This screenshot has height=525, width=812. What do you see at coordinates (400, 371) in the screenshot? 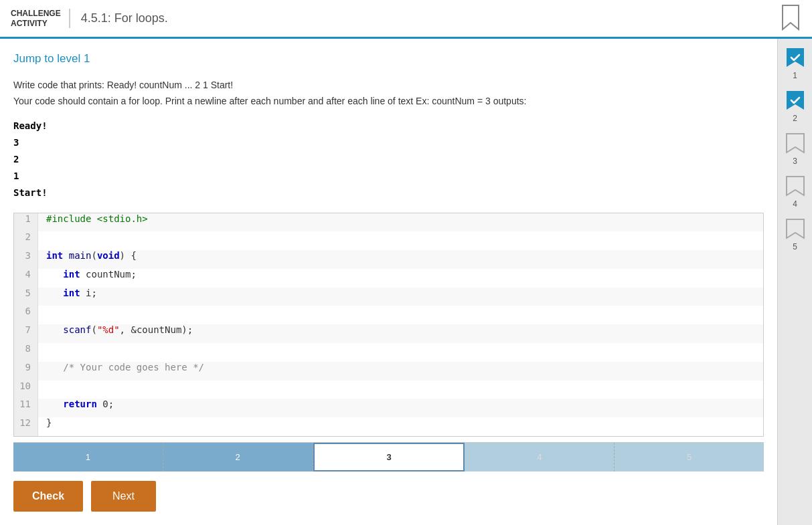
I see `line-content: /* Your code goes here */` at bounding box center [400, 371].